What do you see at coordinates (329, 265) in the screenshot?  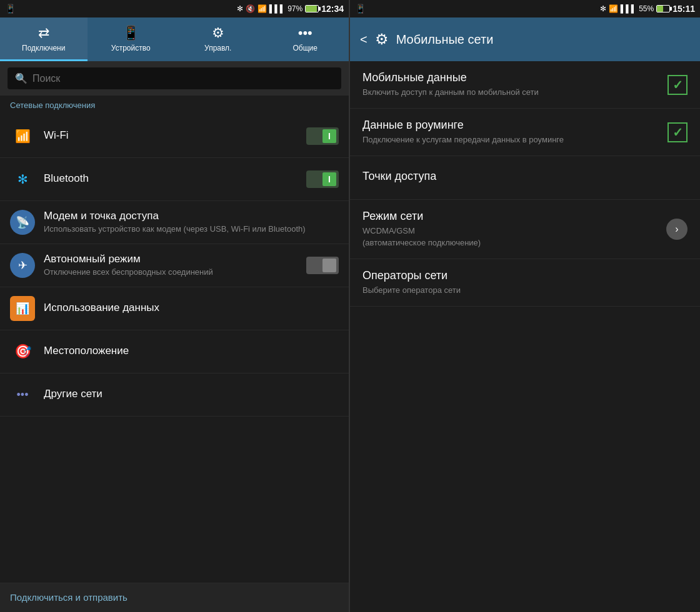 I see `airplane-toggle-knob` at bounding box center [329, 265].